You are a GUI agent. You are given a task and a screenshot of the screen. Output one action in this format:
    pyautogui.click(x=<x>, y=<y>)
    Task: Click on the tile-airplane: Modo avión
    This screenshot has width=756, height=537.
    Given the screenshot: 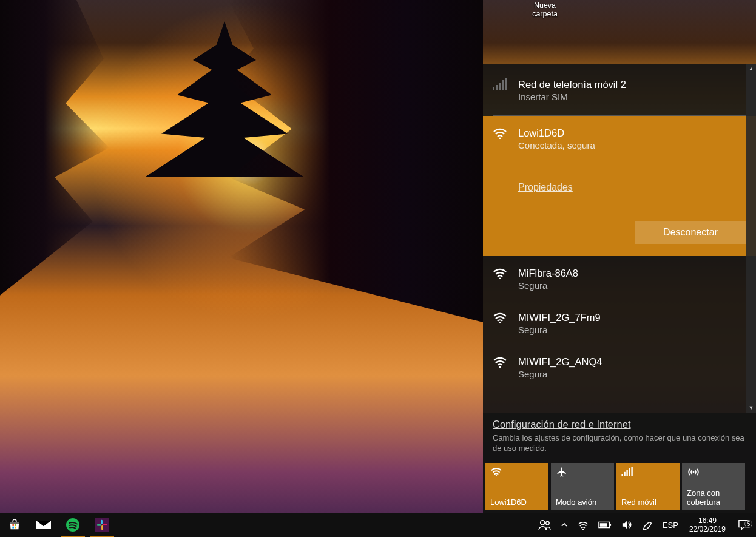 What is the action you would take?
    pyautogui.click(x=582, y=487)
    